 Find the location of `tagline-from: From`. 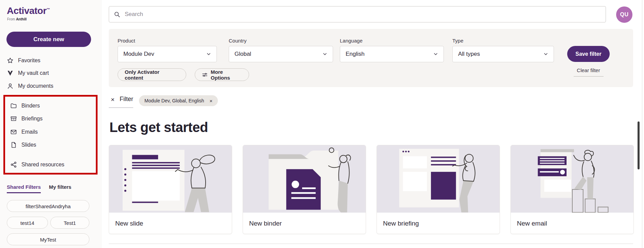

tagline-from: From is located at coordinates (11, 19).